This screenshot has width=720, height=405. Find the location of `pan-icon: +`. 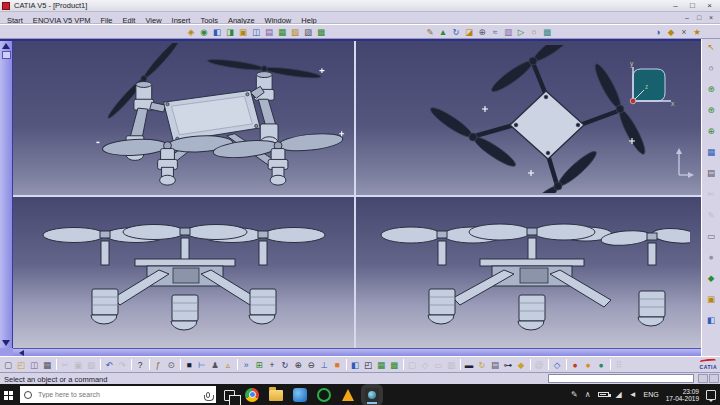

pan-icon: + is located at coordinates (272, 365).